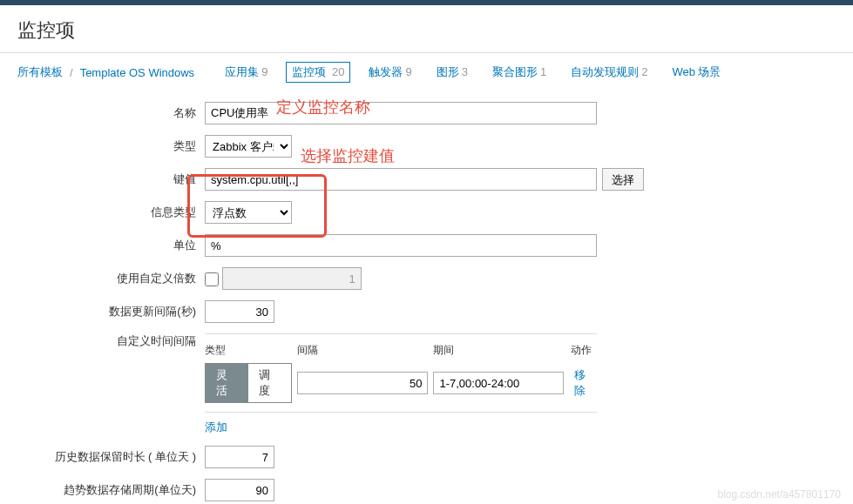  What do you see at coordinates (318, 72) in the screenshot?
I see `tab-items: 监控项 20` at bounding box center [318, 72].